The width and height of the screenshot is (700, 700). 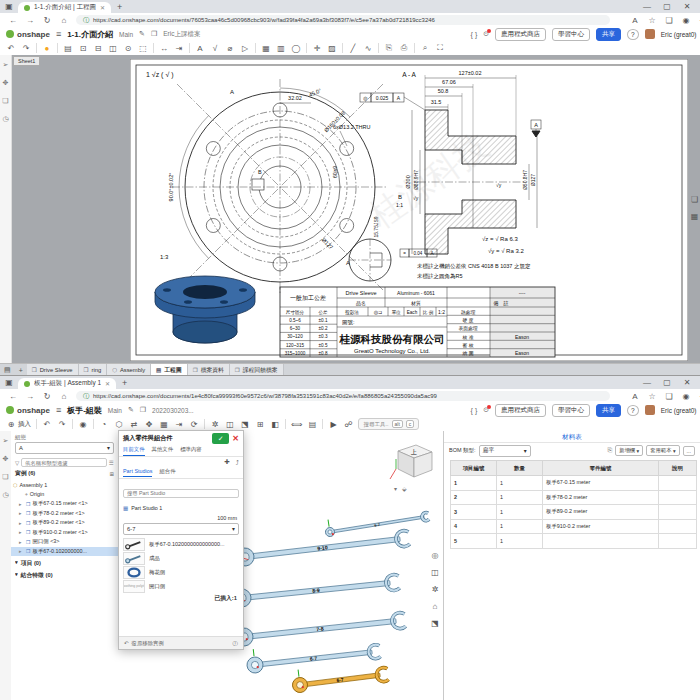 What do you see at coordinates (64, 504) in the screenshot?
I see `tree-item: ▸❒板手67-0.15 meter <1>` at bounding box center [64, 504].